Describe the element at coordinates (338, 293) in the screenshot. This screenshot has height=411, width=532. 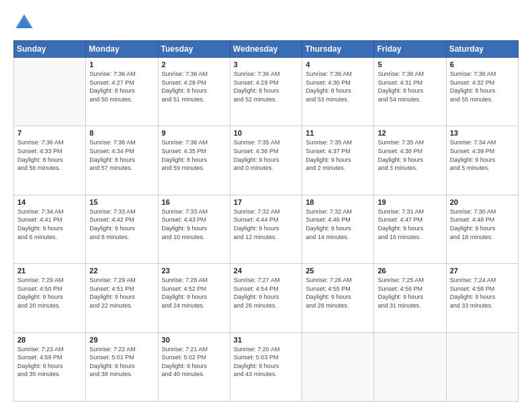
I see `day-info: Sunrise: 7:26 AM Sunset: 4:55 PM Dayligh…` at that location.